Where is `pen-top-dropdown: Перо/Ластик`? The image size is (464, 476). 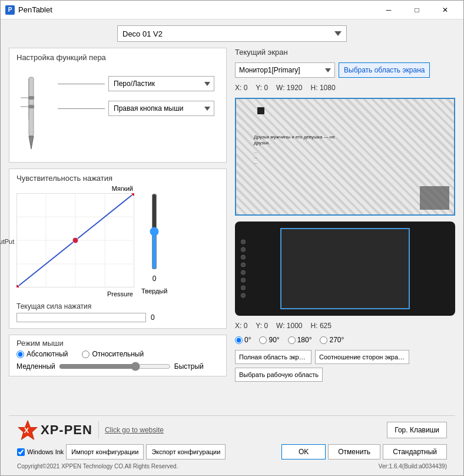 pen-top-dropdown: Перо/Ластик is located at coordinates (161, 84).